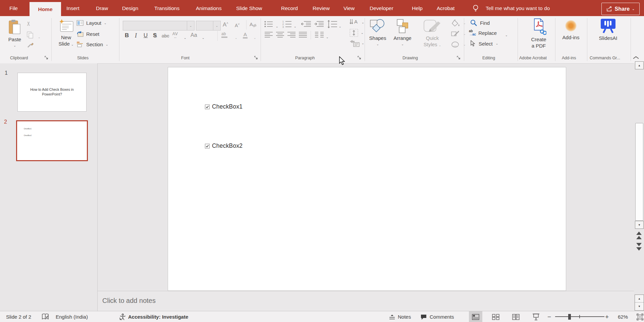 This screenshot has width=644, height=322. Describe the element at coordinates (623, 317) in the screenshot. I see `zoom-level: 62%` at that location.